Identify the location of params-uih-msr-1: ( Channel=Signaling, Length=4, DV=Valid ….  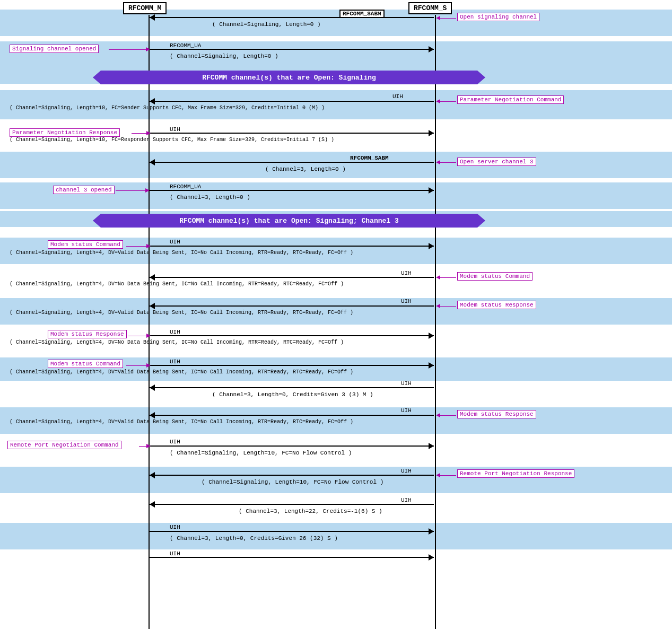
(181, 313).